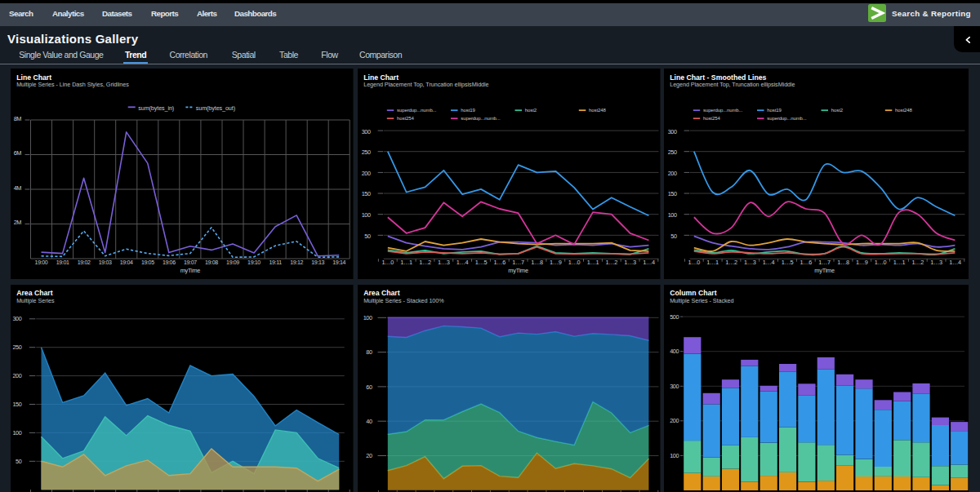 The width and height of the screenshot is (980, 492). What do you see at coordinates (403, 300) in the screenshot?
I see `svg-text: Multiple Series - Stacked 100%` at bounding box center [403, 300].